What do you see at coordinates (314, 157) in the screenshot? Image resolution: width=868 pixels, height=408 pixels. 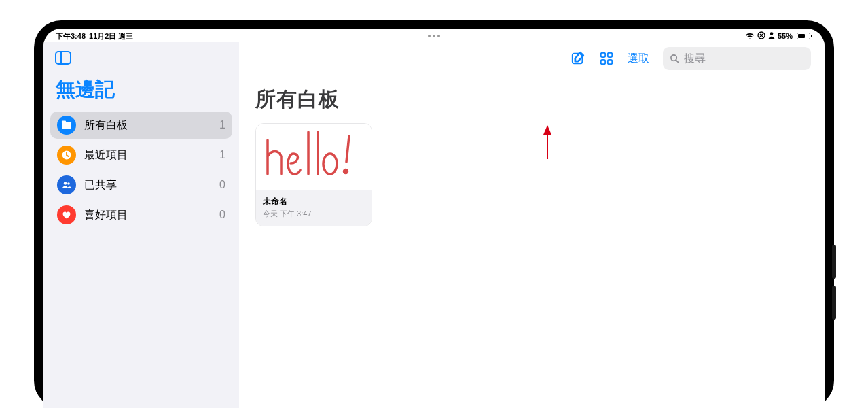 I see `handwriting-hello` at bounding box center [314, 157].